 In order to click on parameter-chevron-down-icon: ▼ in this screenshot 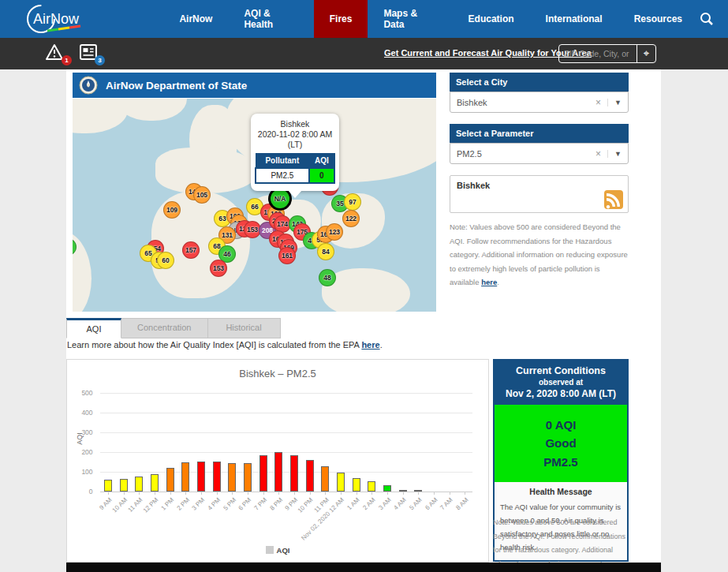, I will do `click(618, 154)`.